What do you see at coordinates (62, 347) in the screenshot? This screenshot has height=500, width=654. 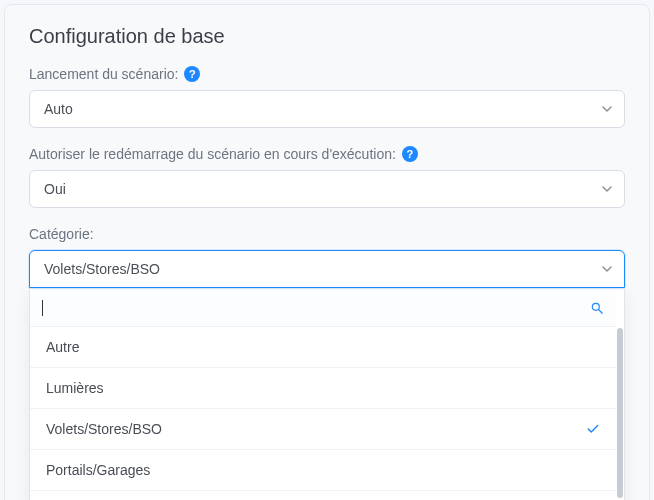 I see `option-label: Autre` at bounding box center [62, 347].